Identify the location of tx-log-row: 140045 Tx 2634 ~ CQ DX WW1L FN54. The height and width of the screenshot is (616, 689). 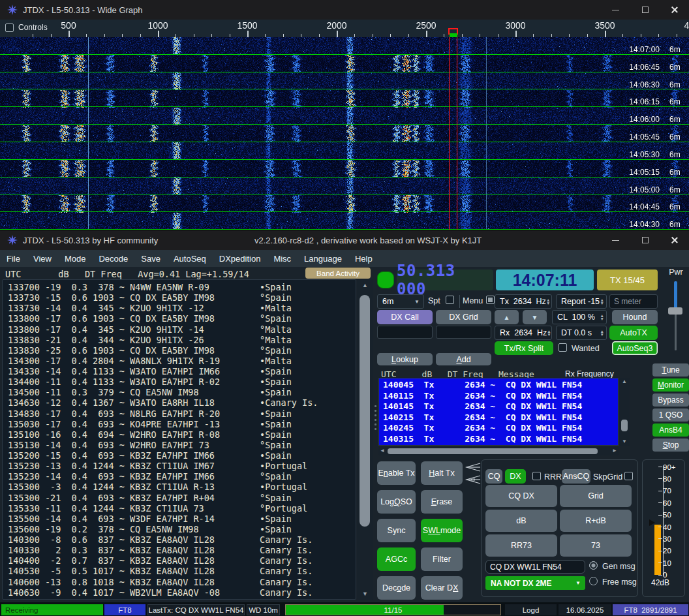
(498, 385).